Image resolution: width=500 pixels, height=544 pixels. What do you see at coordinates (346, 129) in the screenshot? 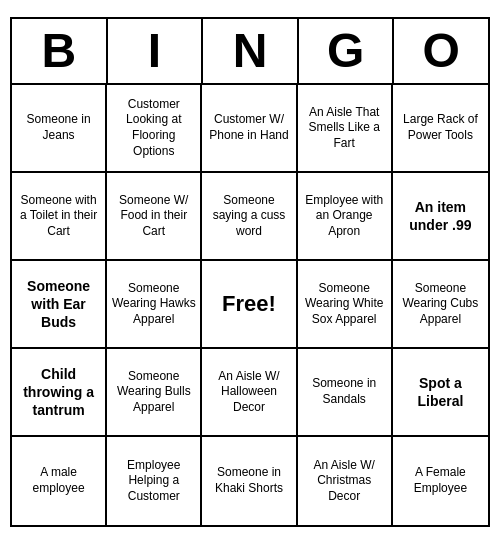
I see `bingo-cell-3: An Aisle That Smells Like a Fart` at bounding box center [346, 129].